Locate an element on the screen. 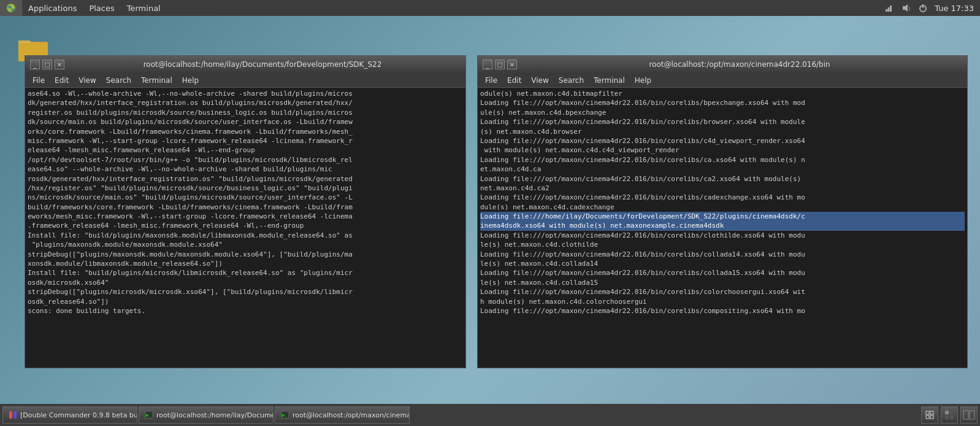  terminal-line: rosdk/generated/hxx/interface_registrati… is located at coordinates (245, 179).